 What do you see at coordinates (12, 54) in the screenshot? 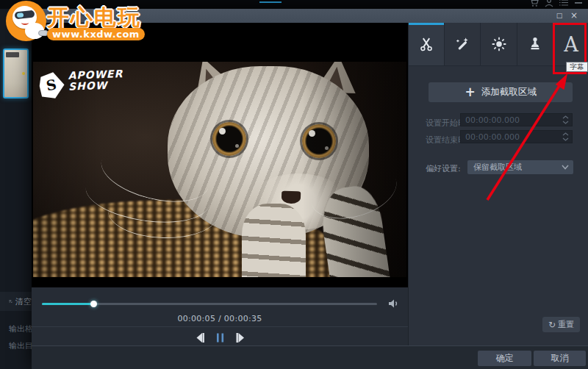
I see `thumbnail-watermark` at bounding box center [12, 54].